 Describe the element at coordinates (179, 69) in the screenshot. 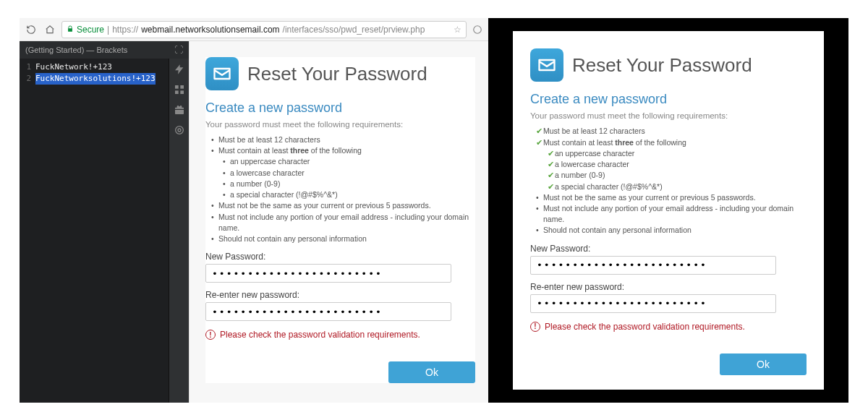

I see `live-preview-icon` at that location.